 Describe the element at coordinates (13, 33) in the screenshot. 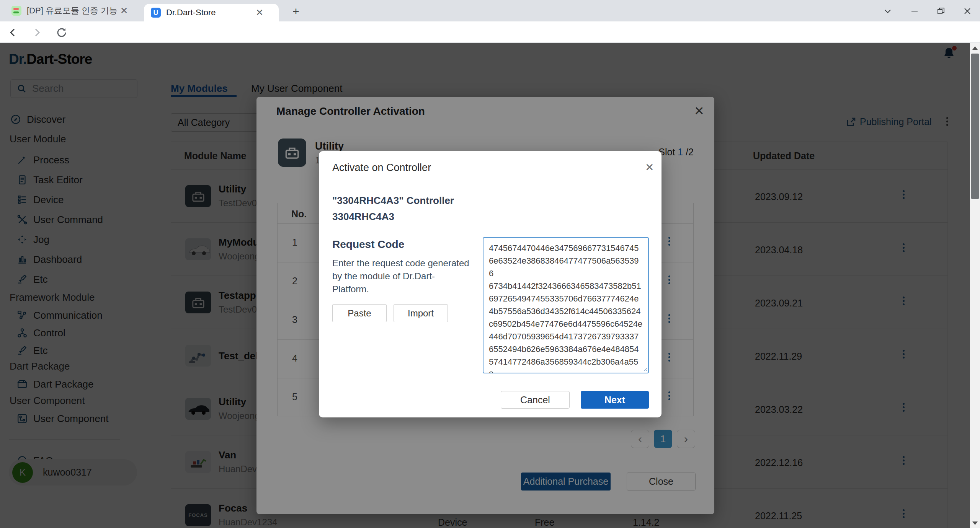

I see `back-icon` at that location.